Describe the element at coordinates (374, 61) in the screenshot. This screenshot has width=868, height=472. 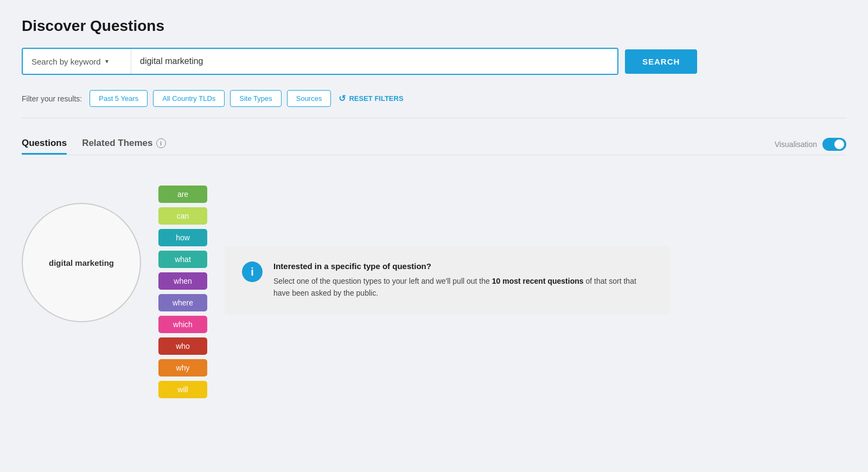
I see `search-input` at that location.